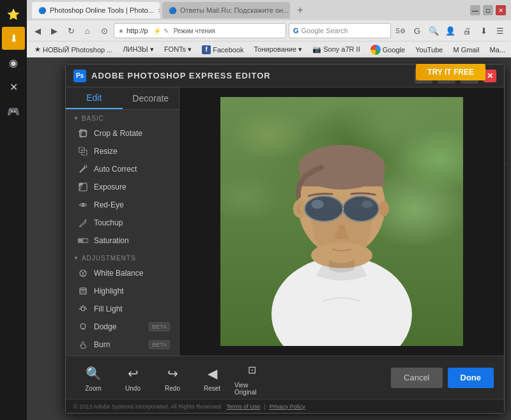 The image size is (511, 420). I want to click on google-icon, so click(376, 50).